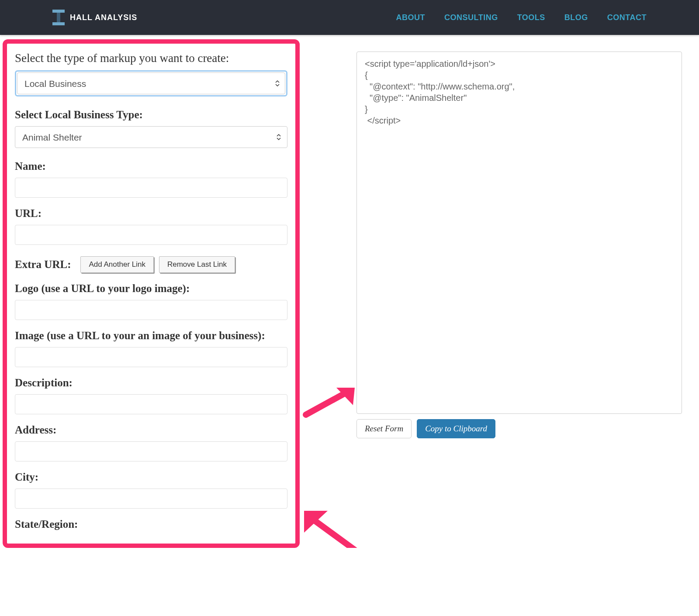  What do you see at coordinates (197, 265) in the screenshot?
I see `remove-link-button: Remove Last Link` at bounding box center [197, 265].